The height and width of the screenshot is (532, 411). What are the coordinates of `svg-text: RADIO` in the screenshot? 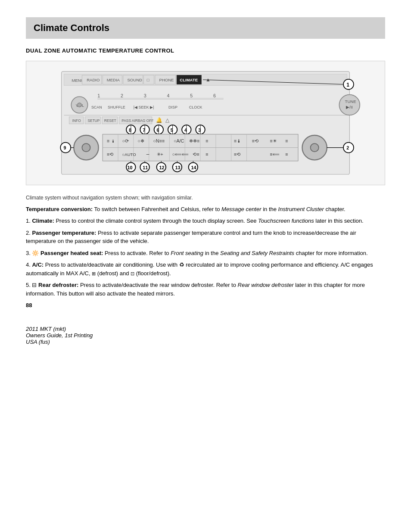 It's located at (93, 80).